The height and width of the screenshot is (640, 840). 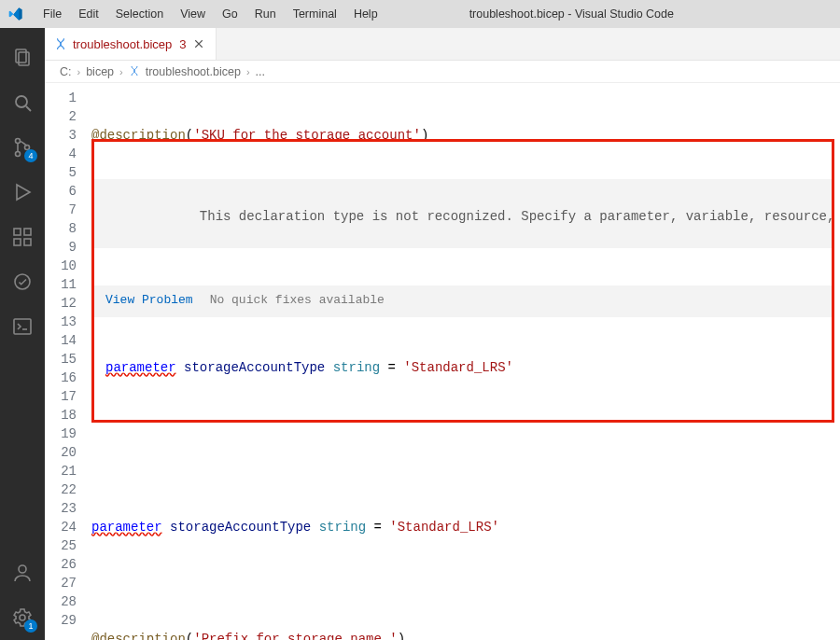 What do you see at coordinates (463, 369) in the screenshot?
I see `problem-source-line: parameter storageAccountType string = 'S…` at bounding box center [463, 369].